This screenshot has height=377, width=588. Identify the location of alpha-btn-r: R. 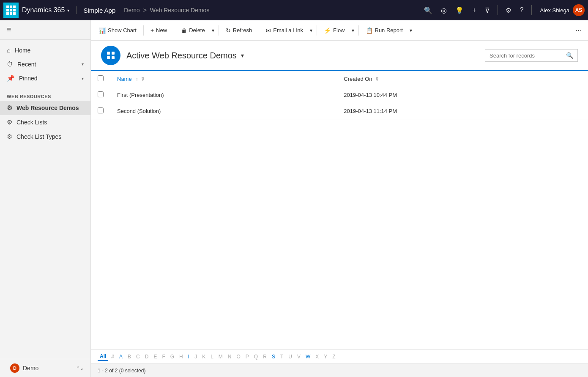
(265, 357).